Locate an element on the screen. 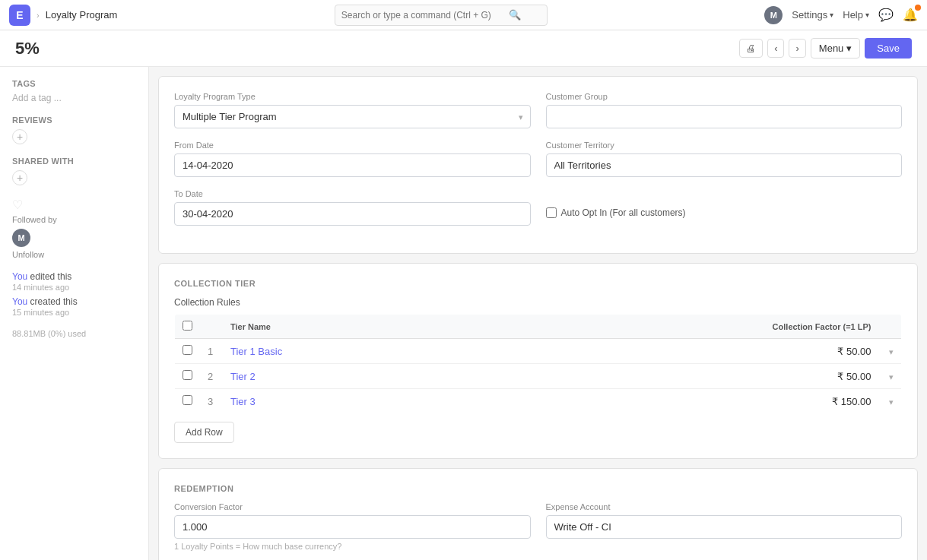 Image resolution: width=927 pixels, height=560 pixels. to-date-label: To Date is located at coordinates (353, 194).